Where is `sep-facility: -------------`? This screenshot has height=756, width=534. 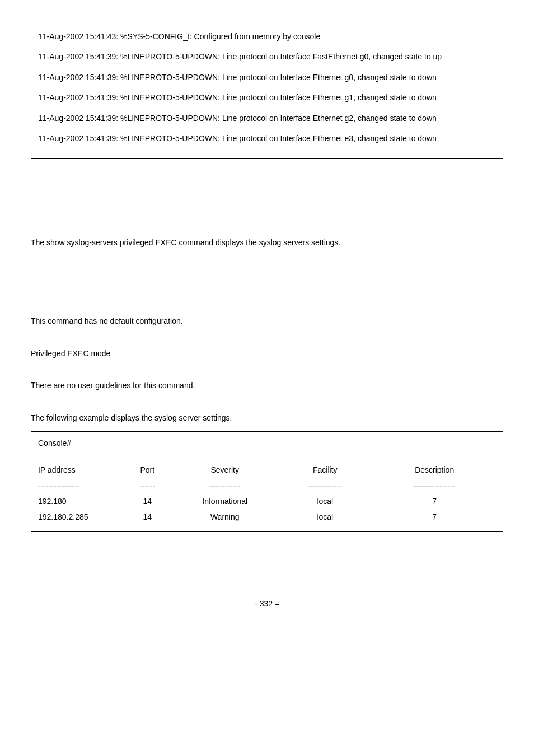 sep-facility: ------------- is located at coordinates (325, 486).